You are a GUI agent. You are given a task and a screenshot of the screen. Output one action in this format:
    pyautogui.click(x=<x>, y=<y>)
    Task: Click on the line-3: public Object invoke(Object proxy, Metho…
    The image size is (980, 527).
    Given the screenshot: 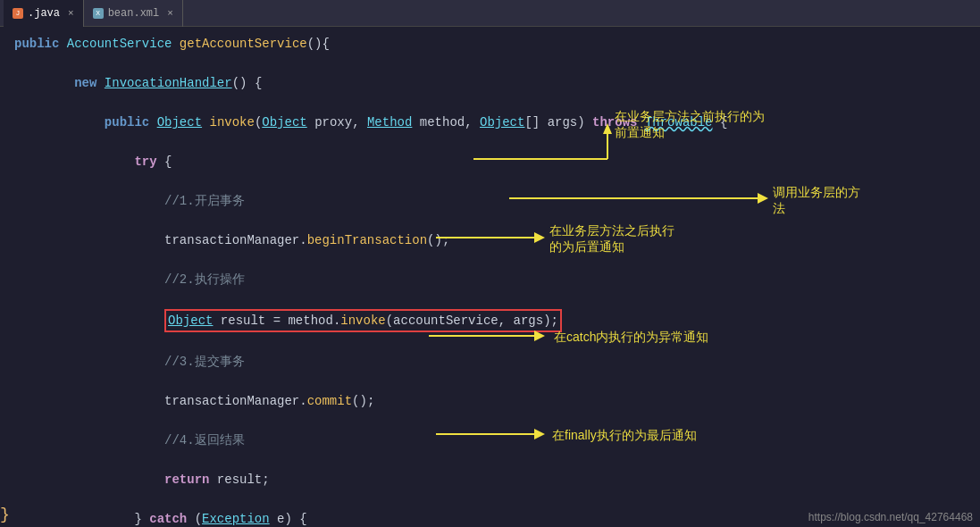 What is the action you would take?
    pyautogui.click(x=497, y=122)
    